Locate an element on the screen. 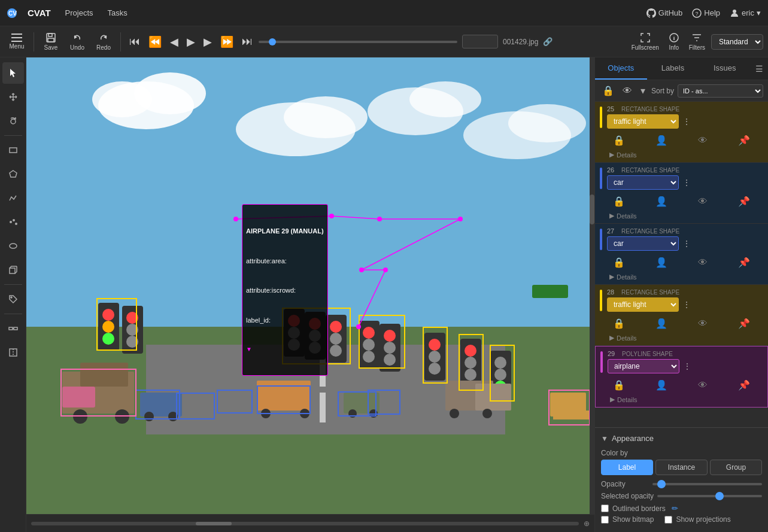  person-26: 👤 is located at coordinates (661, 201).